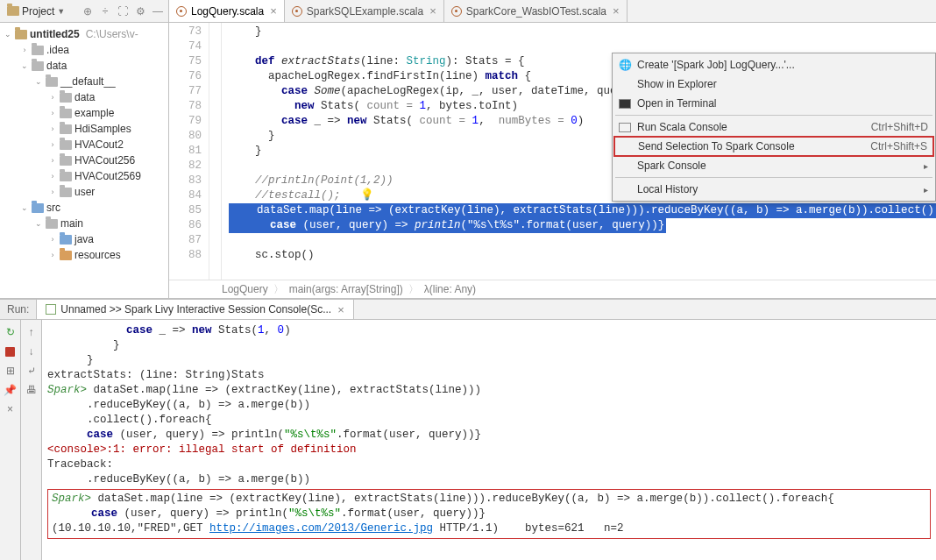 This screenshot has width=936, height=560. Describe the element at coordinates (11, 440) in the screenshot. I see `run-primary-toolbar: ↻ ⊞ 📌 ×` at that location.